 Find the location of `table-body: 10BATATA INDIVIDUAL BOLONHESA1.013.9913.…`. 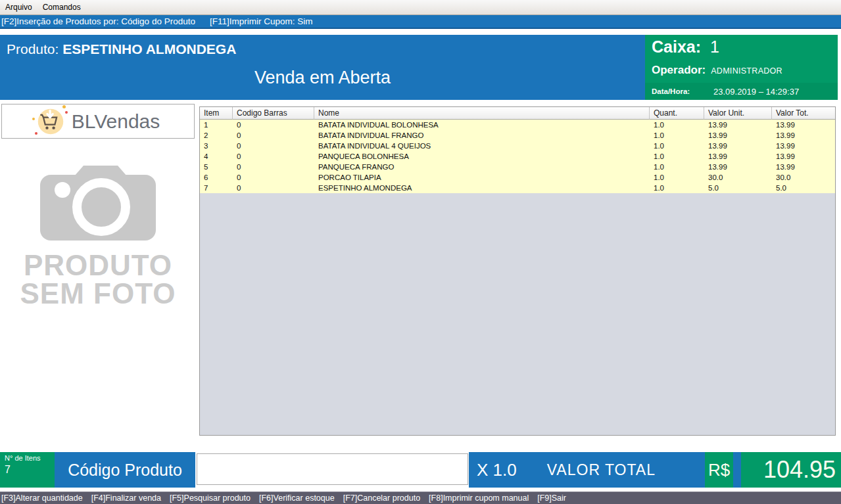

table-body: 10BATATA INDIVIDUAL BOLONHESA1.013.9913.… is located at coordinates (517, 156).